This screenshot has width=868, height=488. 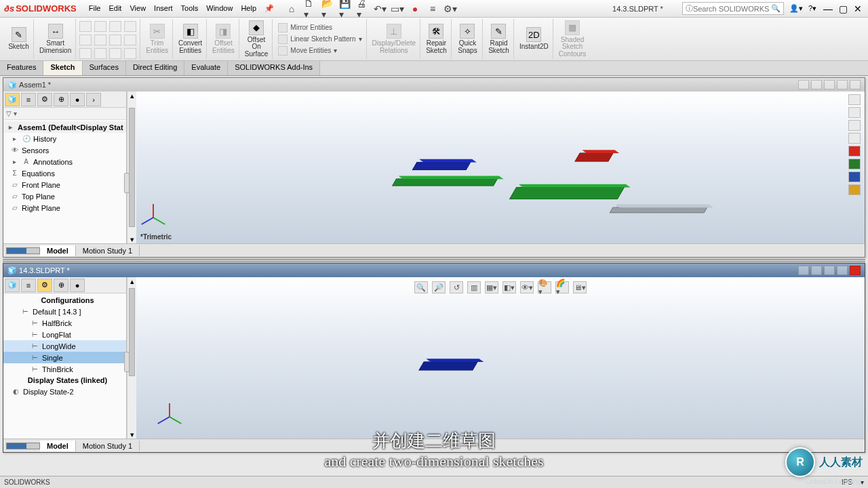 What do you see at coordinates (309, 9) in the screenshot?
I see `new-icon: 🗋▾` at bounding box center [309, 9].